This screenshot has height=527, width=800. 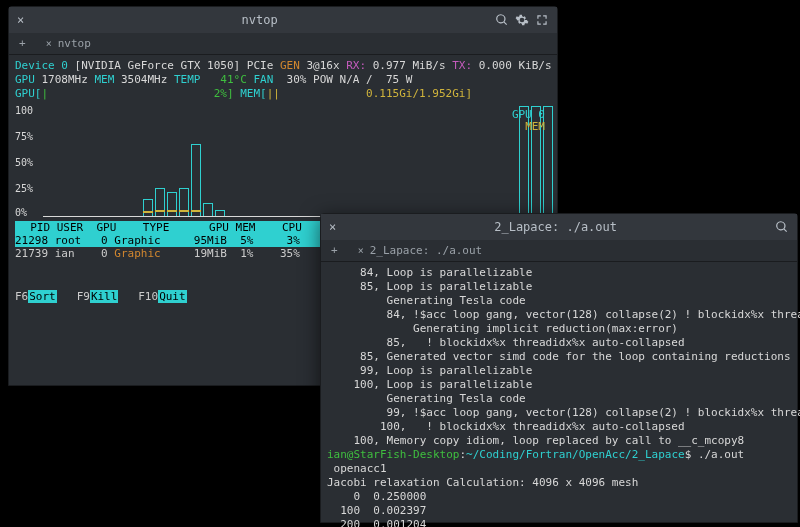 What do you see at coordinates (426, 250) in the screenshot?
I see `tab-label: 2_Lapace: ./a.out` at bounding box center [426, 250].